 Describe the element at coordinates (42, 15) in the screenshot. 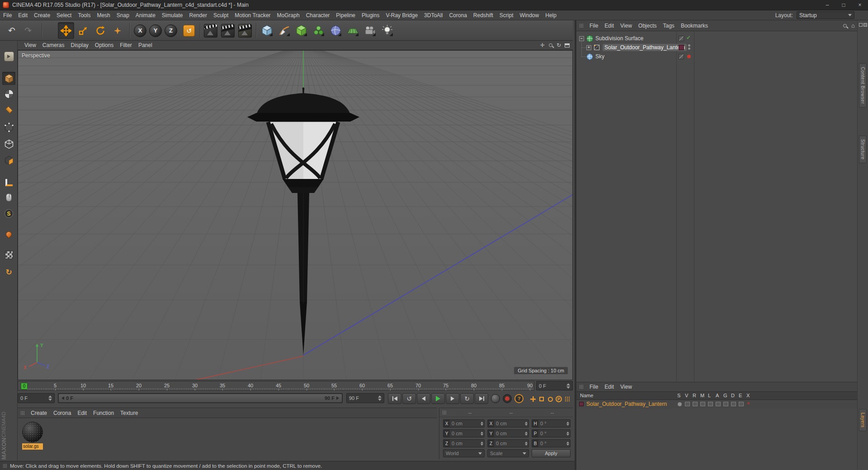

I see `menu-create: Create` at that location.